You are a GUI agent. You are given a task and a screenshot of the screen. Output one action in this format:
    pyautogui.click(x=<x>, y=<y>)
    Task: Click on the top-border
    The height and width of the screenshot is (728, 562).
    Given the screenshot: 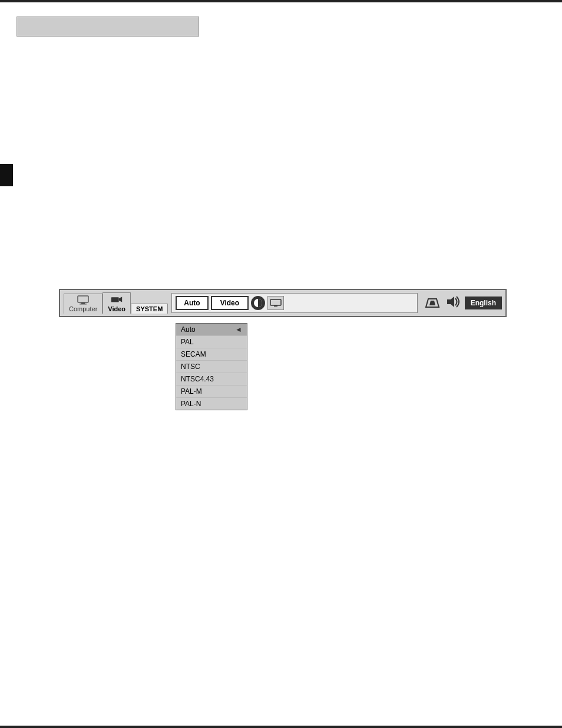 What is the action you would take?
    pyautogui.click(x=281, y=1)
    